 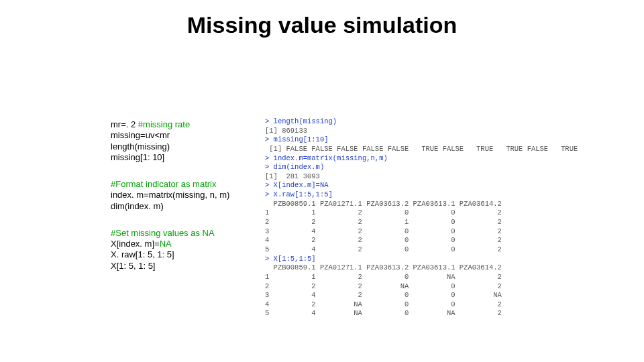 I want to click on code-line: mr=. 2, so click(x=125, y=125).